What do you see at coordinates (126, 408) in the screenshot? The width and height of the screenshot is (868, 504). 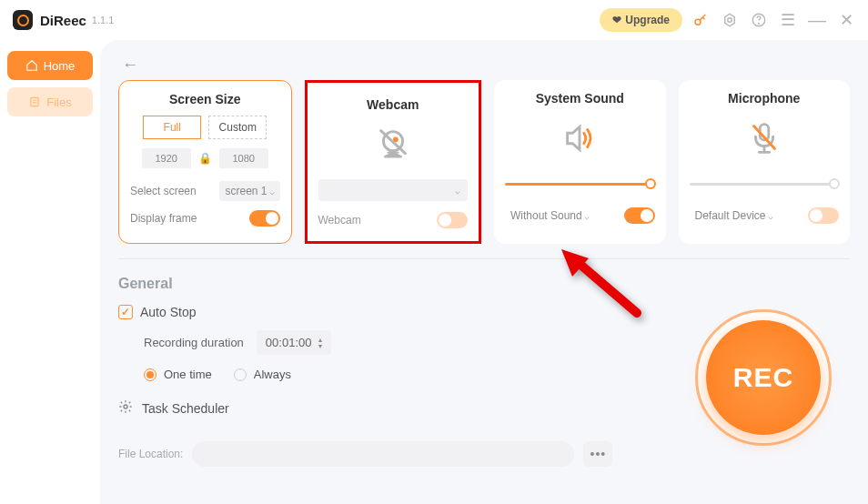 I see `gear-icon` at bounding box center [126, 408].